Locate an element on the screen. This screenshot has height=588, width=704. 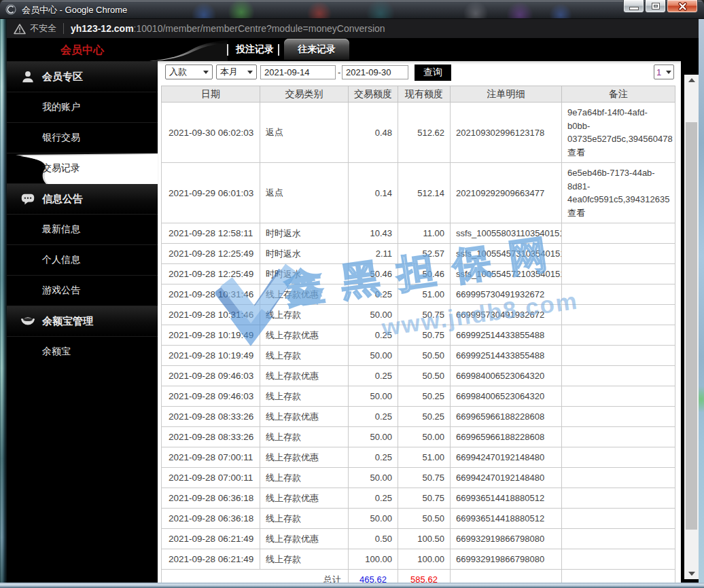
sidebar-item-transaction-records: 交易记录 is located at coordinates (82, 168).